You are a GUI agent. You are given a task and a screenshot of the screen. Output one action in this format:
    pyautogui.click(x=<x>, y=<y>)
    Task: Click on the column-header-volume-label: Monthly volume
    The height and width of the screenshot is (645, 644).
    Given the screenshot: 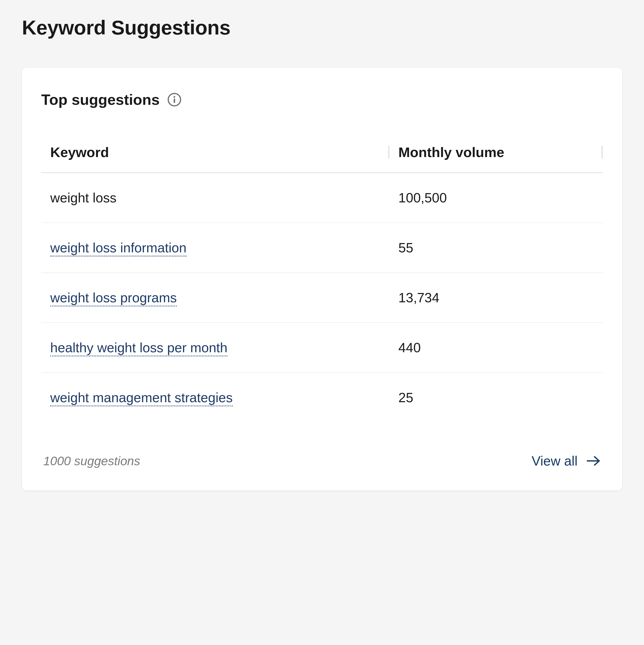 What is the action you would take?
    pyautogui.click(x=452, y=152)
    